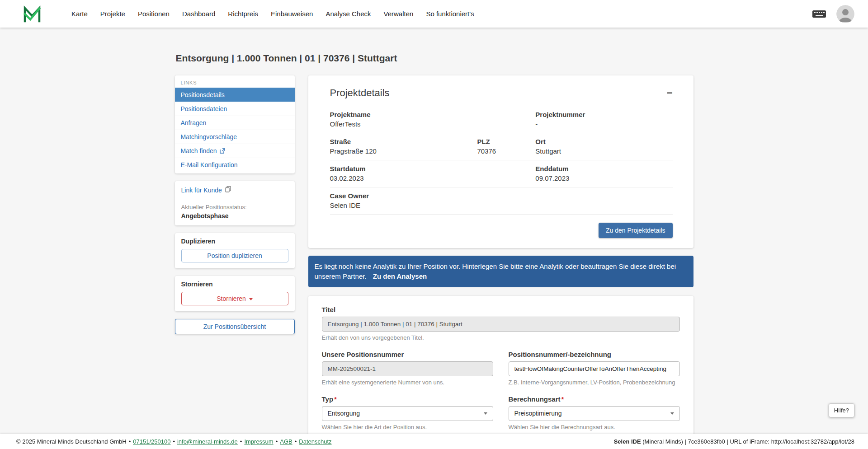 This screenshot has width=868, height=449. Describe the element at coordinates (235, 216) in the screenshot. I see `status-value: Angebotsphase` at that location.